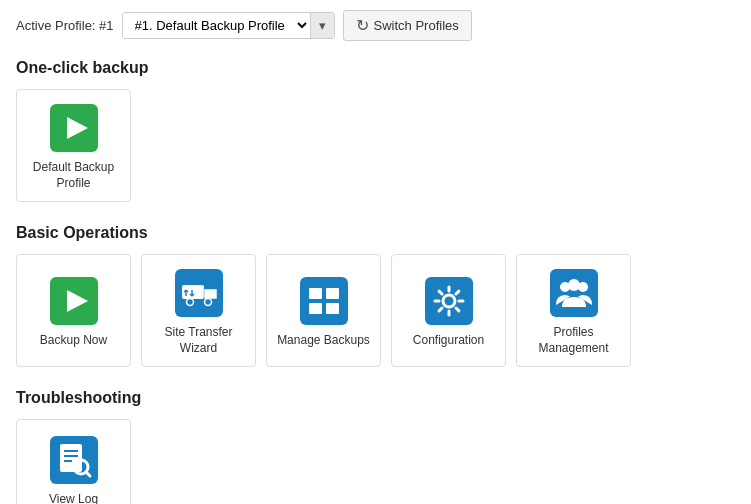 The image size is (751, 504). What do you see at coordinates (448, 310) in the screenshot?
I see `card-configuration: Configuration` at bounding box center [448, 310].